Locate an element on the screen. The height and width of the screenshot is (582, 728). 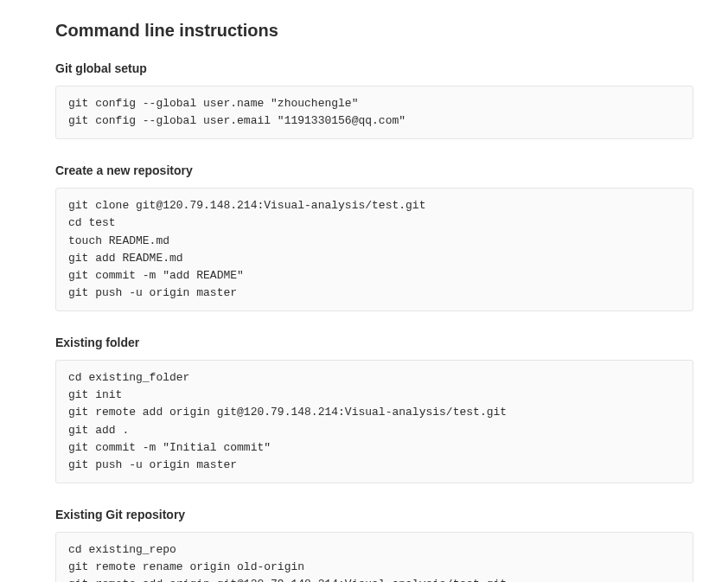
code-block: git config --global user.name "zhoucheng… is located at coordinates (374, 112).